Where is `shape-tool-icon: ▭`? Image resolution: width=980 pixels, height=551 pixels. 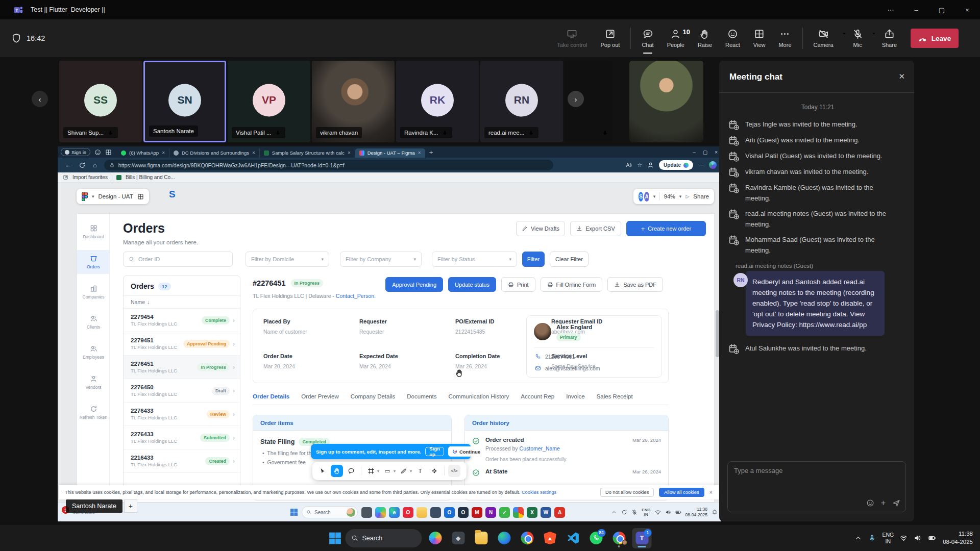 shape-tool-icon: ▭ is located at coordinates (387, 471).